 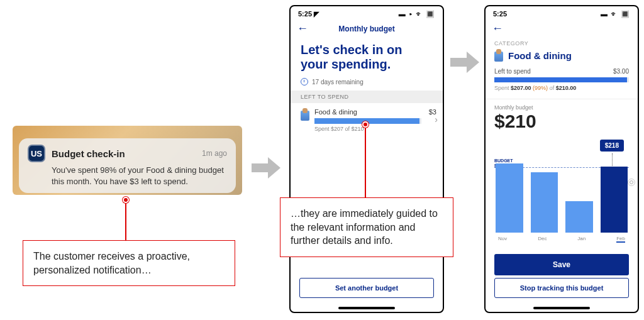 What do you see at coordinates (562, 13) in the screenshot?
I see `status-bar: 5:25 ▬ ᯤ 🔳` at bounding box center [562, 13].